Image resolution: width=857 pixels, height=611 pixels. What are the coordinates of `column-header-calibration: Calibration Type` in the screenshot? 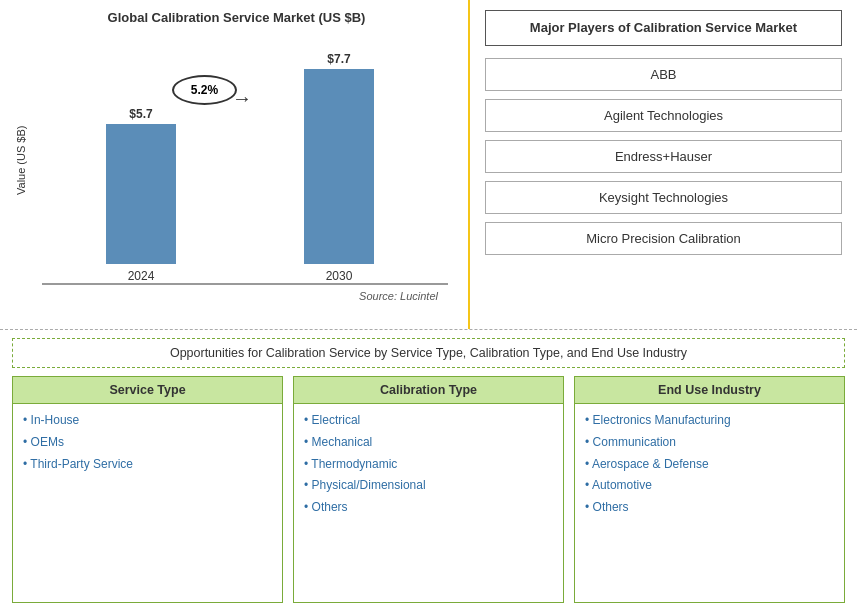 It's located at (428, 390).